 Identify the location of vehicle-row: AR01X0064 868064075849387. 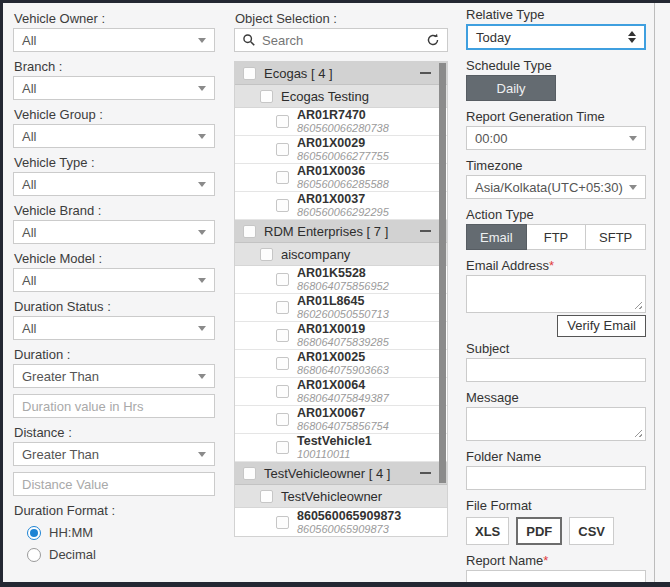
(341, 392).